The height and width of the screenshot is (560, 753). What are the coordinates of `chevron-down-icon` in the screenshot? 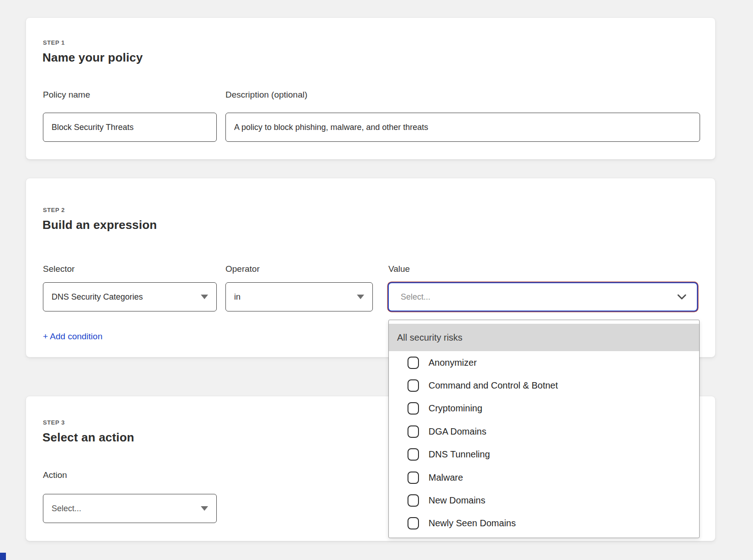 It's located at (682, 297).